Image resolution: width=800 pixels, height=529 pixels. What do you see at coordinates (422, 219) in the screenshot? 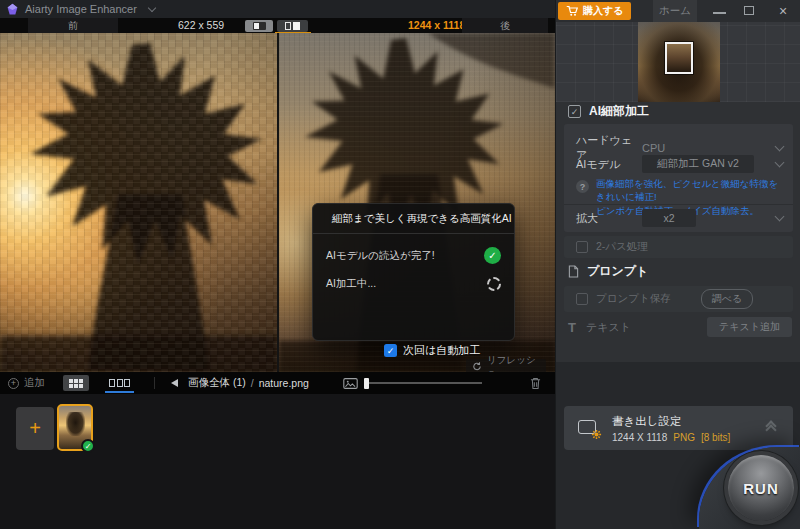
I see `dialog-title: 細部まで美しく再現できる高画質化AI` at bounding box center [422, 219].